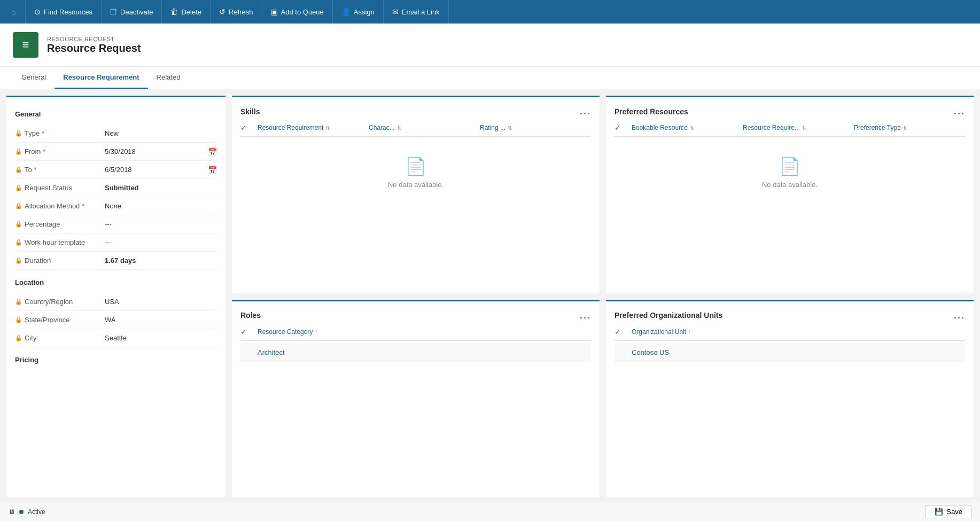 Image resolution: width=980 pixels, height=521 pixels. I want to click on tab-resource-requirement: Resource Requirement, so click(101, 78).